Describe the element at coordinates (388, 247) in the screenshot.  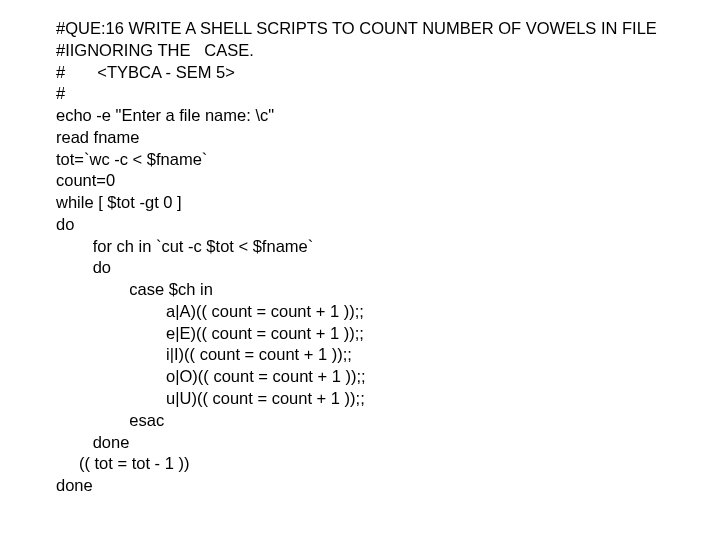
I see `code-line: for ch in `cut -c $tot < $fname`` at that location.